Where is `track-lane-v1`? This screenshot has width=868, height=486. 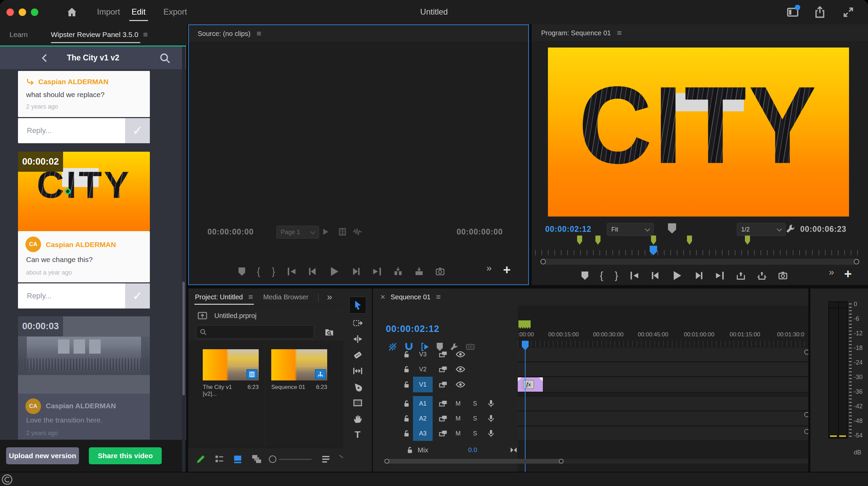
track-lane-v1 is located at coordinates (663, 385).